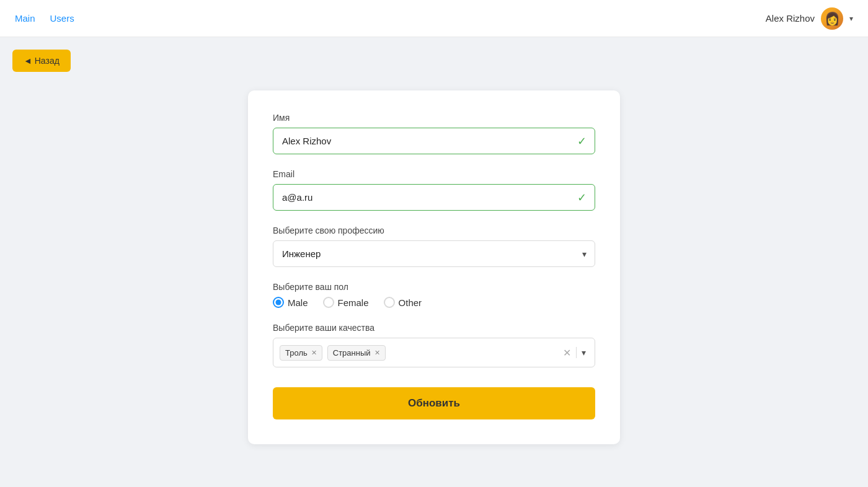  I want to click on tags-dropdown-icon: ▾, so click(584, 353).